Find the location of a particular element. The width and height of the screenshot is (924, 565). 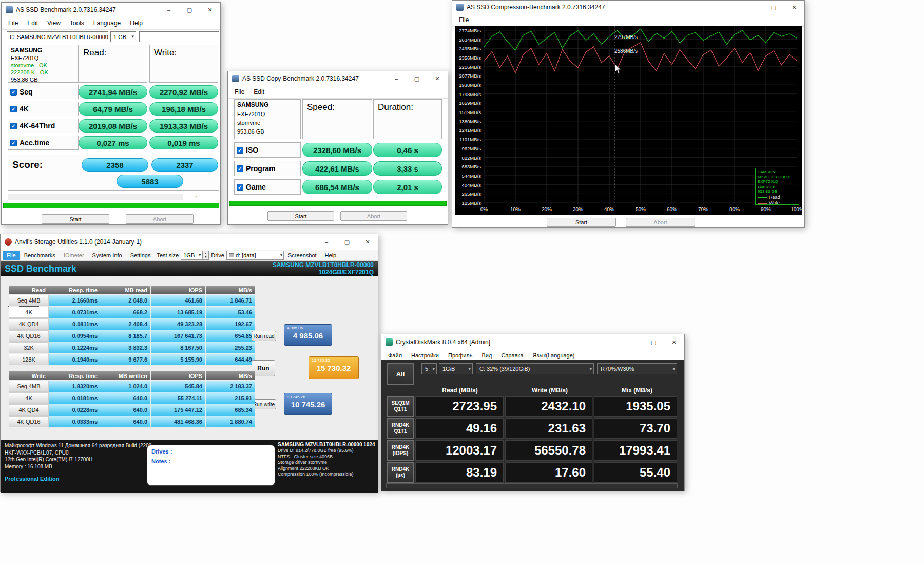

mix-ratio-select: R70%/W30% is located at coordinates (637, 369).